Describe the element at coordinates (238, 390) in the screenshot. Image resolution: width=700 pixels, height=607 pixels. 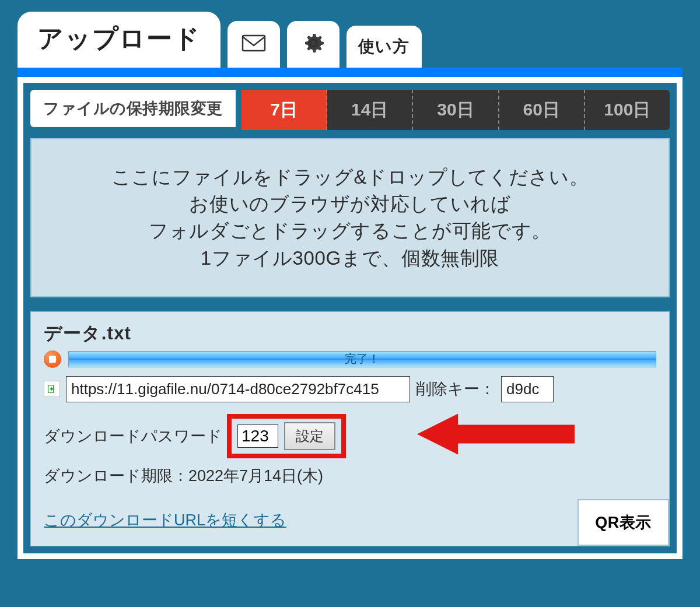
I see `download-url-field` at that location.